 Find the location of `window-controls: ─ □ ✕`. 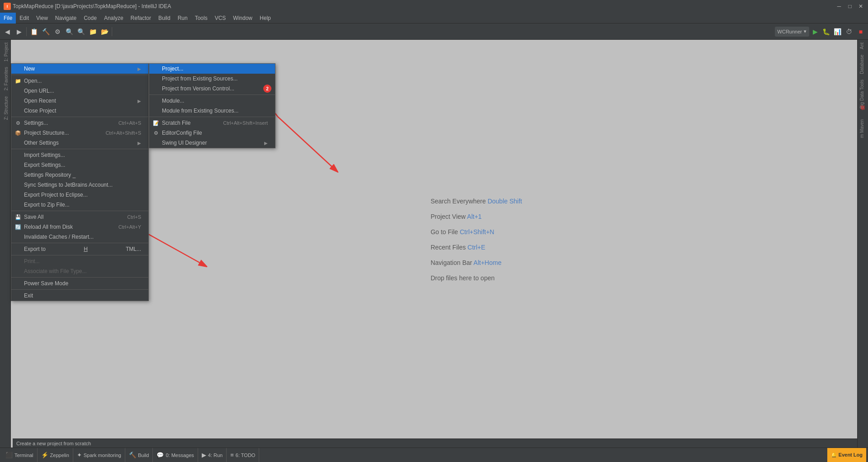

window-controls: ─ □ ✕ is located at coordinates (850, 6).